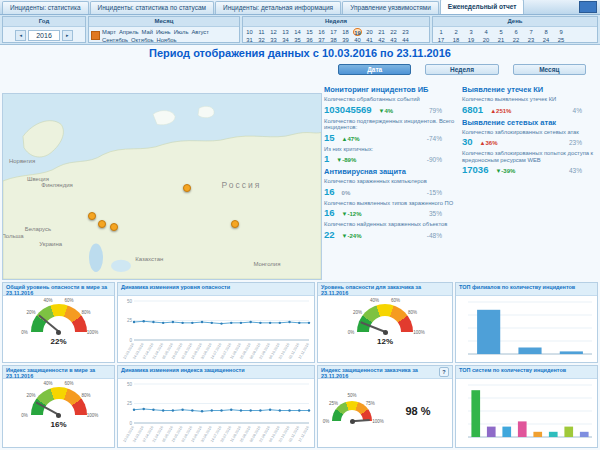 The height and width of the screenshot is (450, 600). I want to click on metric-blocked-attacks: Количество заблокированных сетевых атак3…, so click(530, 138).